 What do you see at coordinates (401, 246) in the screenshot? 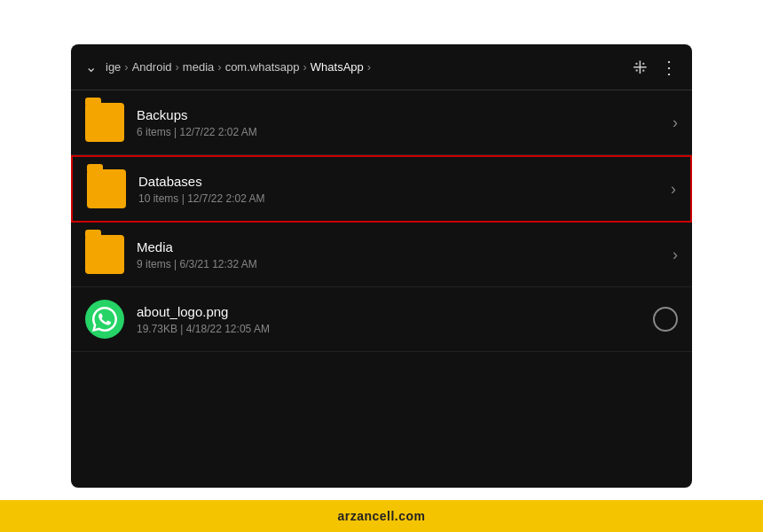
I see `file-name: Media` at bounding box center [401, 246].